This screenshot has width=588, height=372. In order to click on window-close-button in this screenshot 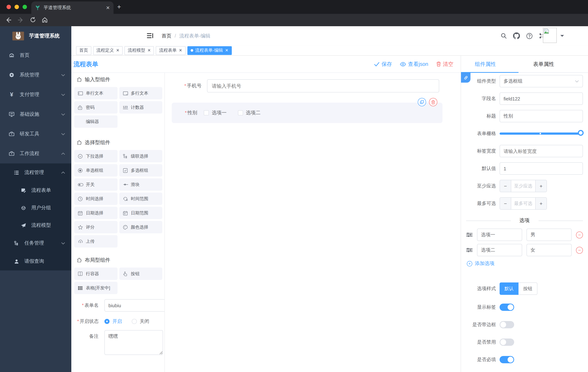, I will do `click(9, 7)`.